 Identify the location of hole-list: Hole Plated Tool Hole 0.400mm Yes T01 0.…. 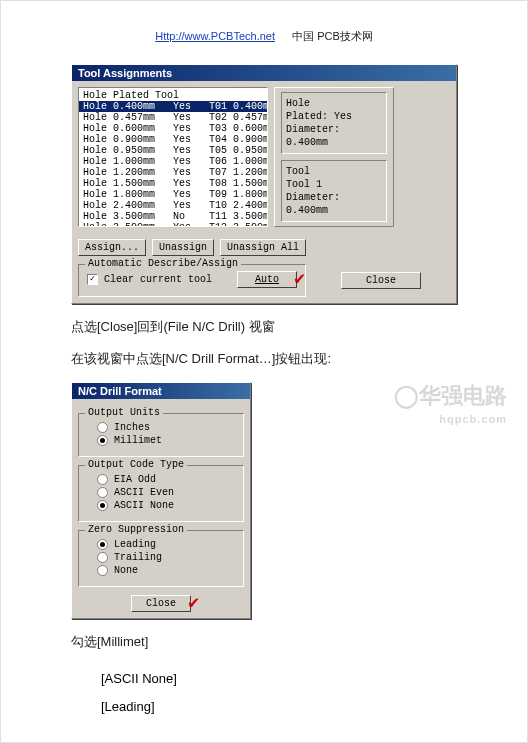
(173, 157).